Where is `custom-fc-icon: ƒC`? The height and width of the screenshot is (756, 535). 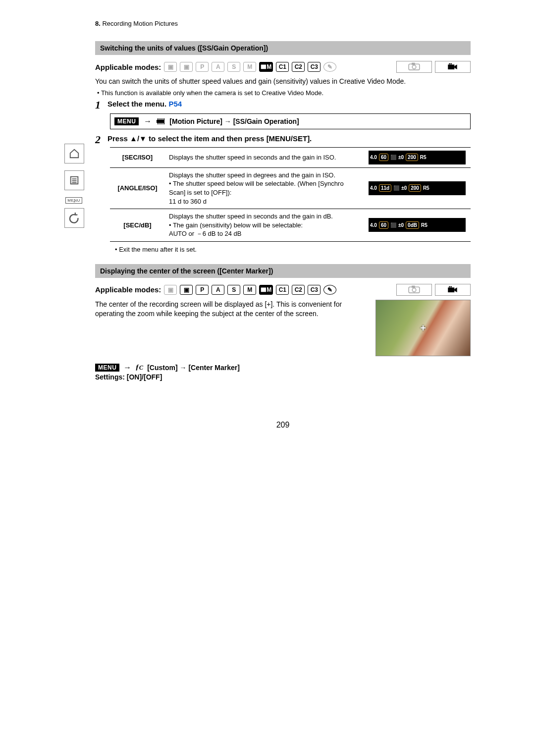
custom-fc-icon: ƒC is located at coordinates (139, 368).